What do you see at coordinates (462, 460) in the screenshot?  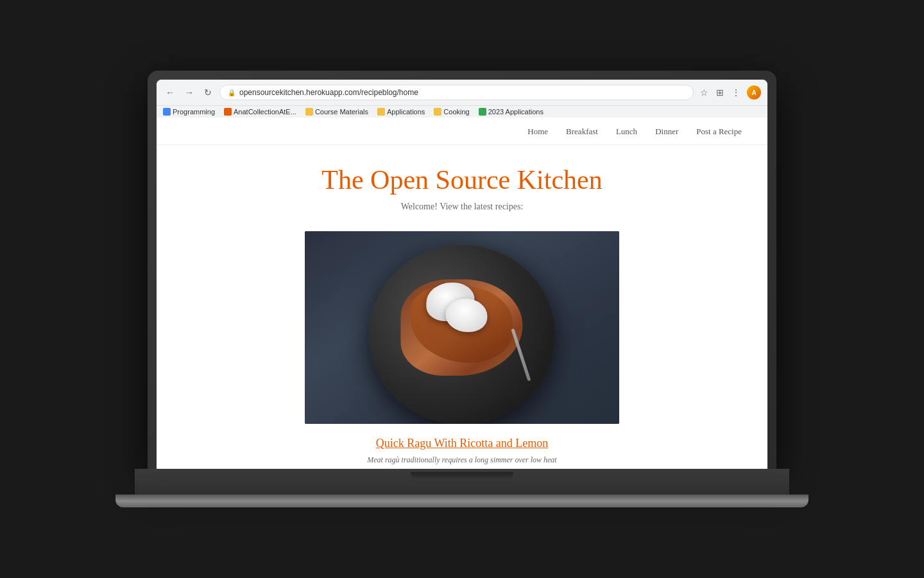 I see `recipe-description: Meat ragù traditionally requires a long …` at bounding box center [462, 460].